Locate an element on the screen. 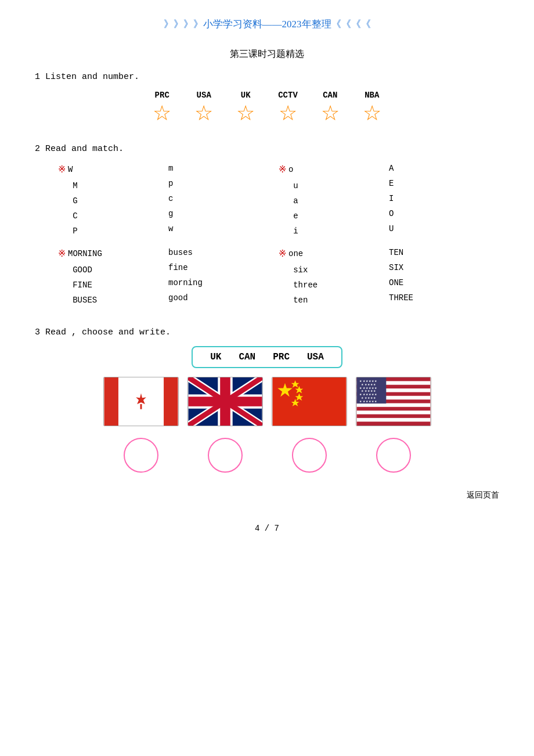 Image resolution: width=534 pixels, height=756 pixels. back-to-top: 返回页首 is located at coordinates (267, 495).